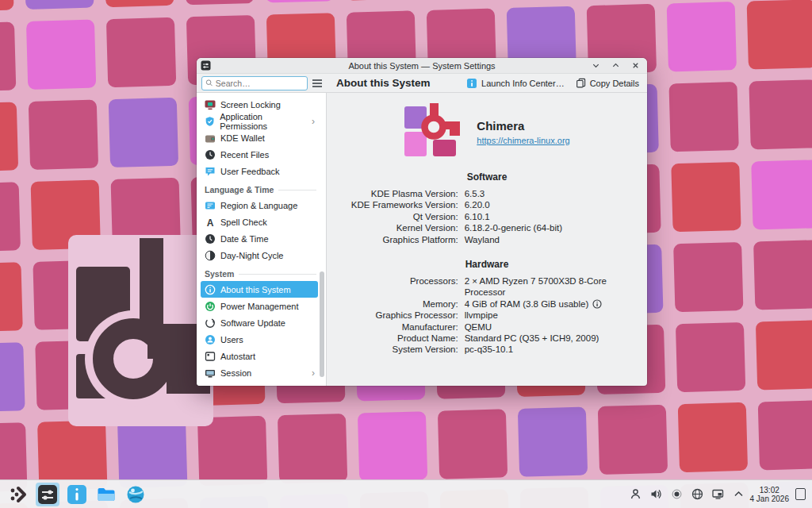 The height and width of the screenshot is (508, 812). What do you see at coordinates (487, 338) in the screenshot?
I see `info-row: Product Name:Standard PC (Q35 + ICH9, 20…` at bounding box center [487, 338].